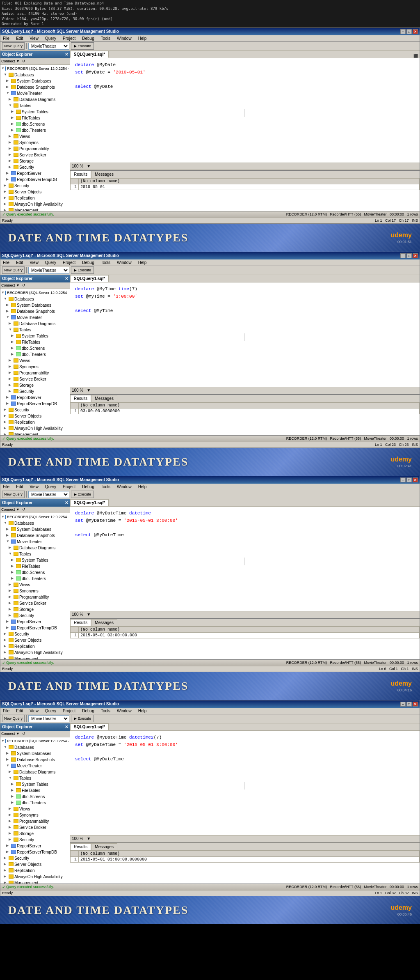 Image resolution: width=420 pixels, height=980 pixels. Describe the element at coordinates (35, 106) in the screenshot. I see `oe-tables-1: ▼ Tables` at that location.